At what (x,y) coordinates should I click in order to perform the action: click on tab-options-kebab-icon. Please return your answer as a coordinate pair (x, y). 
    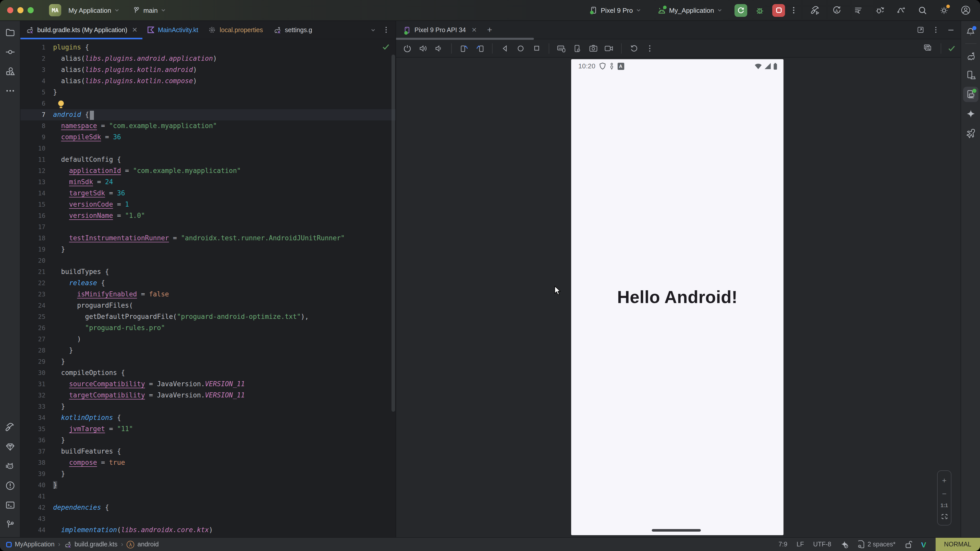
    Looking at the image, I should click on (386, 30).